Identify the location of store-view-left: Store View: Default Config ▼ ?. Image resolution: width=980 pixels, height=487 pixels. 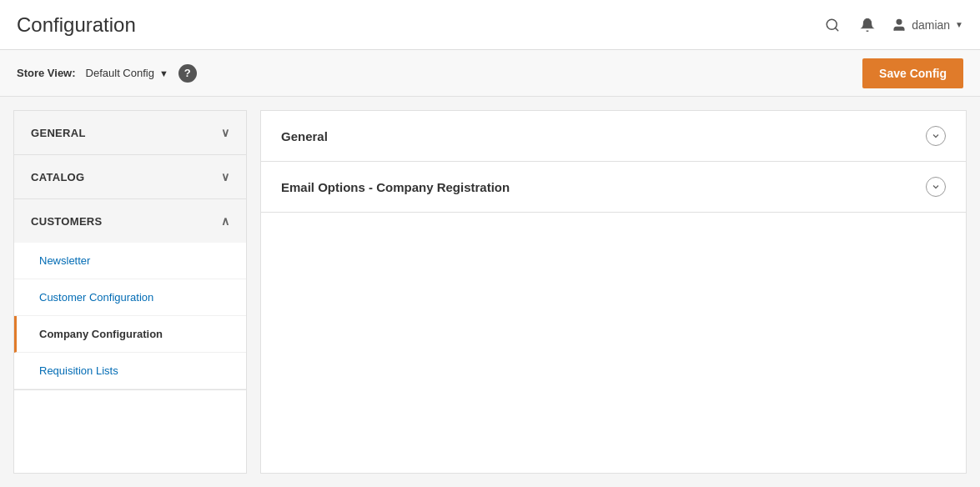
(107, 73).